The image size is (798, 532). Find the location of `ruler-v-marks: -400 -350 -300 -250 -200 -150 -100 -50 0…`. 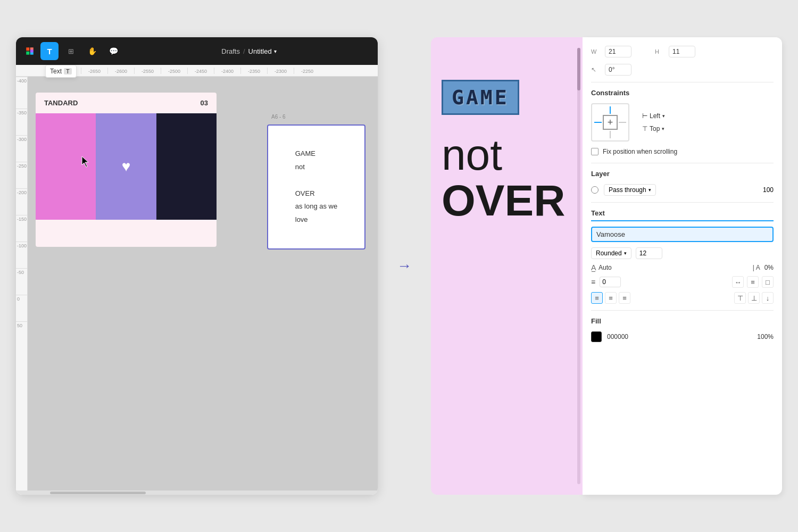

ruler-v-marks: -400 -350 -300 -250 -200 -150 -100 -50 0… is located at coordinates (21, 212).